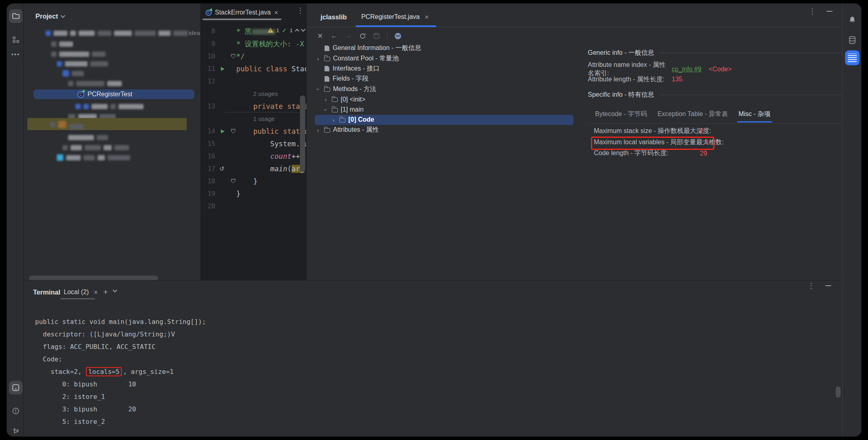  I want to click on more-tools-button: •••, so click(16, 54).